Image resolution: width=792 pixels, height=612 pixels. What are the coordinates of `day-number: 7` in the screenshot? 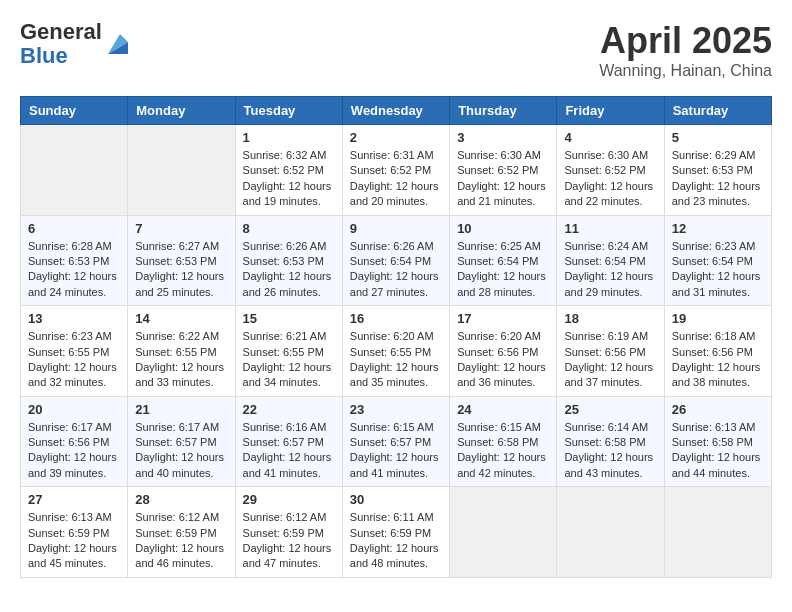 It's located at (181, 228).